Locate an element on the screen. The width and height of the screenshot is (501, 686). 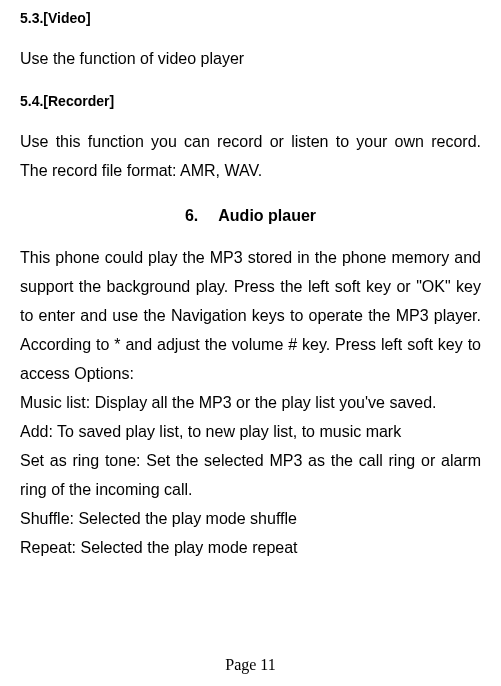
section-5-3-body: Use the function of video player is located at coordinates (250, 58).